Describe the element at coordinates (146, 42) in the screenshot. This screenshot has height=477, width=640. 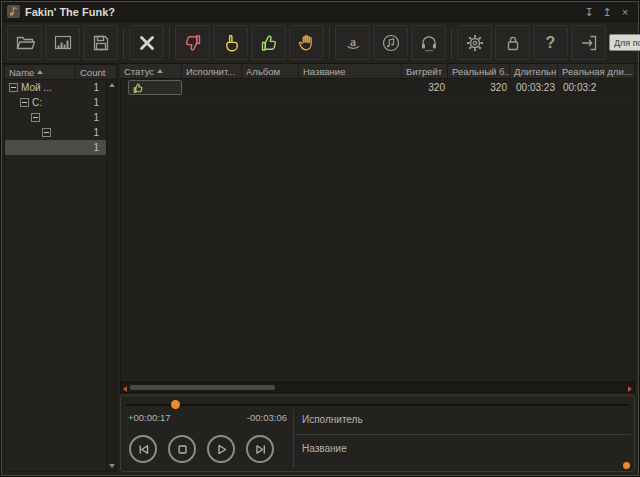
I see `clear-list-button` at that location.